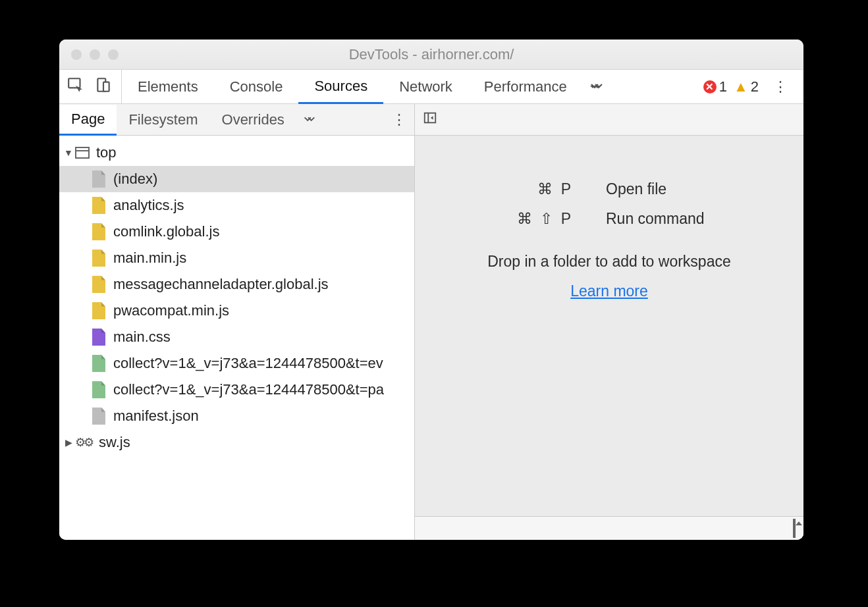  What do you see at coordinates (341, 87) in the screenshot?
I see `tab-sources: Sources` at bounding box center [341, 87].